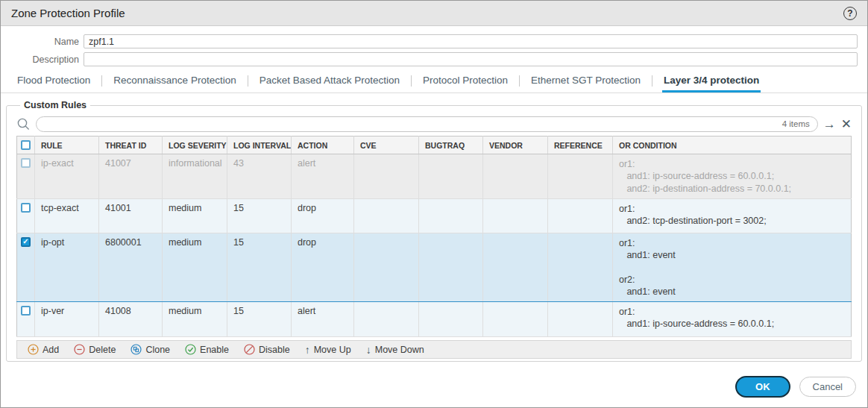 This screenshot has width=868, height=408. What do you see at coordinates (79, 349) in the screenshot?
I see `minus-circle-icon` at bounding box center [79, 349].